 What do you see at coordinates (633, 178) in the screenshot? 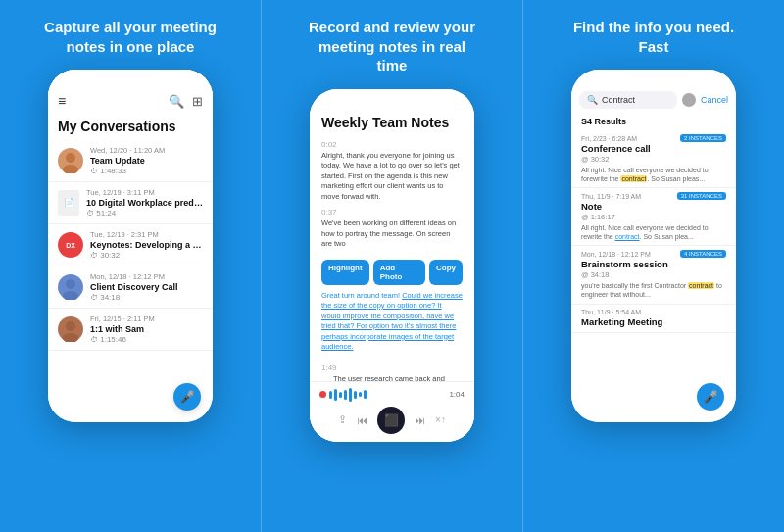
I see `highlight-1: contract` at bounding box center [633, 178].